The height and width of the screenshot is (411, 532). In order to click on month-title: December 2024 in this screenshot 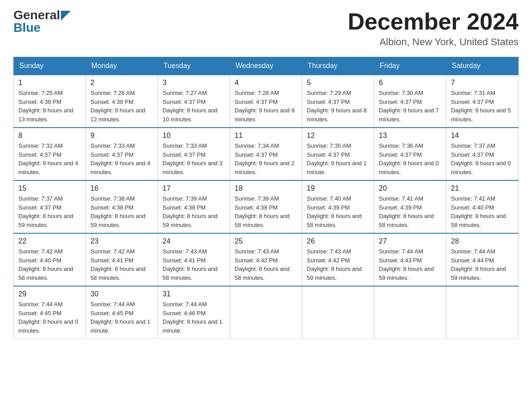, I will do `click(433, 21)`.